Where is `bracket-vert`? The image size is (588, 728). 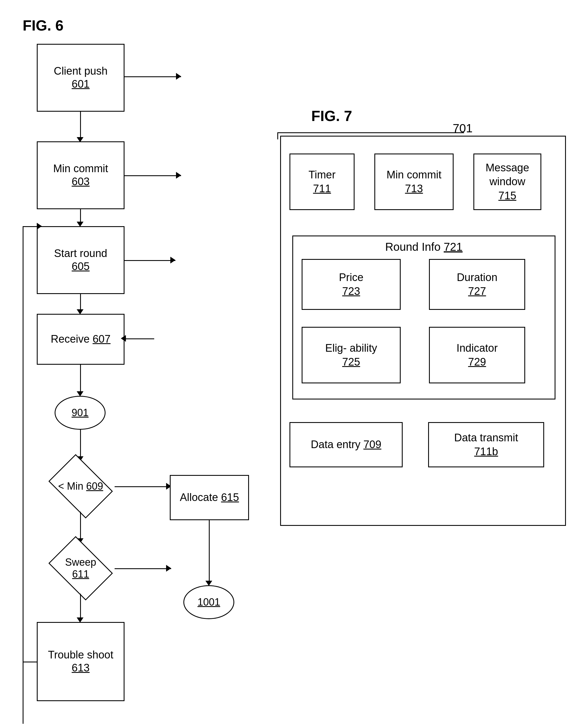 bracket-vert is located at coordinates (278, 136).